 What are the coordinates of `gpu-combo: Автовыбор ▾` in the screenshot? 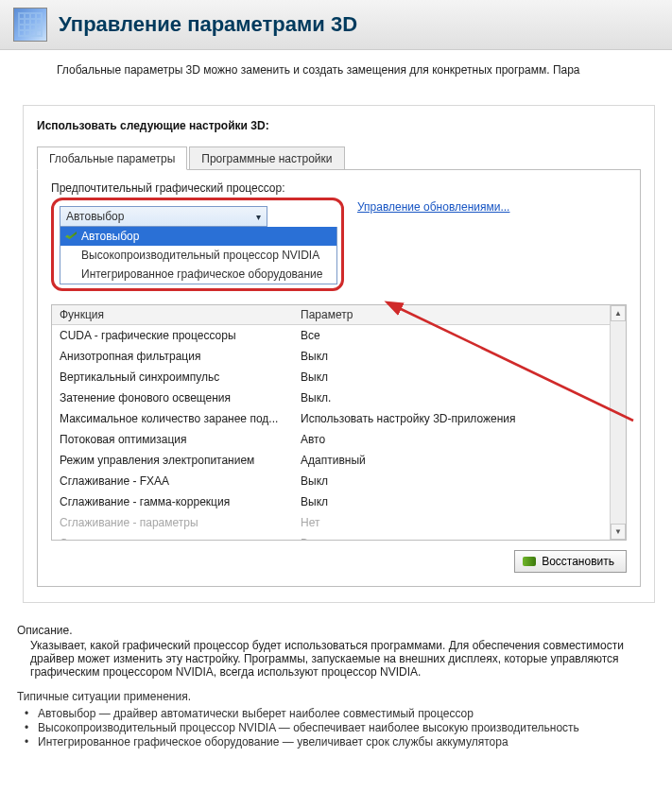 It's located at (164, 216).